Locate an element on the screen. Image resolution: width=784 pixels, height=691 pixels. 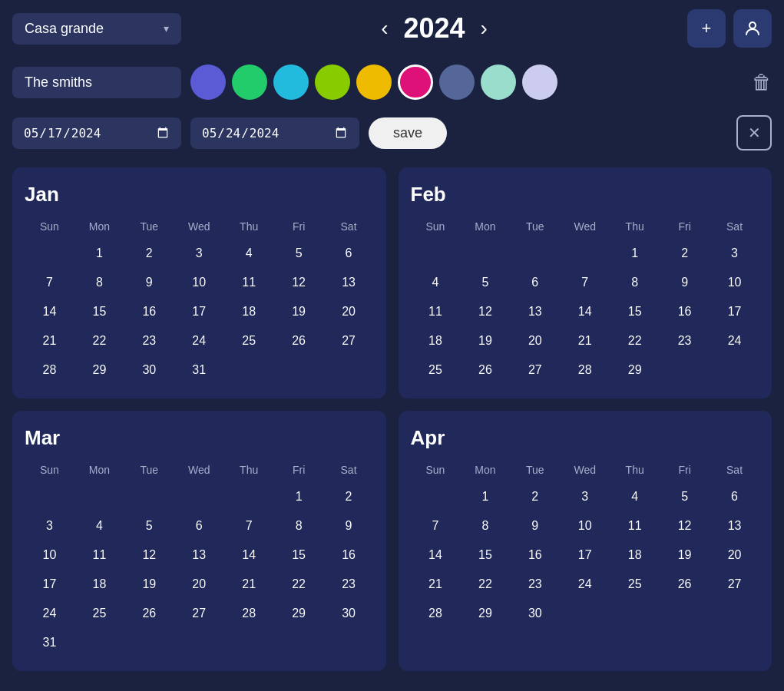
name-input is located at coordinates (97, 83).